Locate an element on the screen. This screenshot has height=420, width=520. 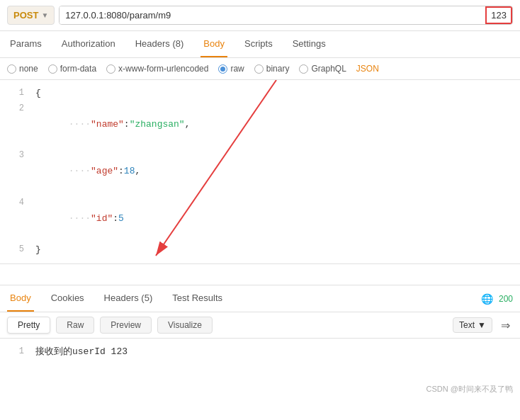
url-input-wrapper: 123 is located at coordinates (286, 16).